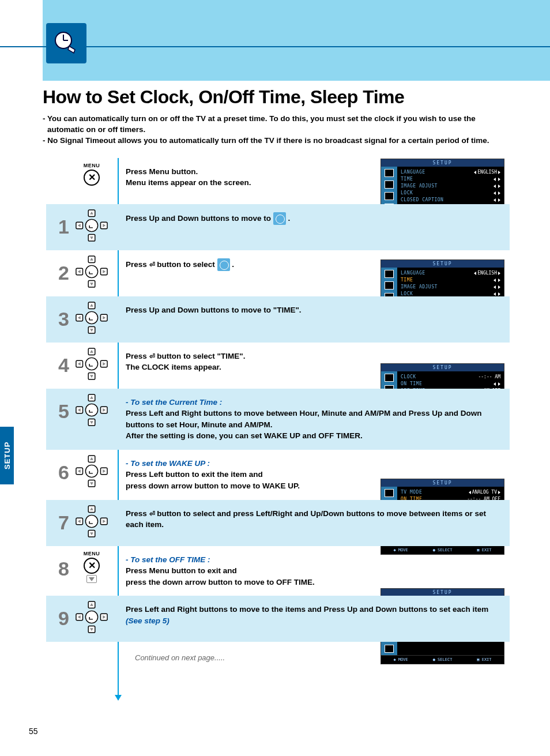  What do you see at coordinates (315, 560) in the screenshot?
I see `step-subheading: - To set the OFF TIME :` at bounding box center [315, 560].